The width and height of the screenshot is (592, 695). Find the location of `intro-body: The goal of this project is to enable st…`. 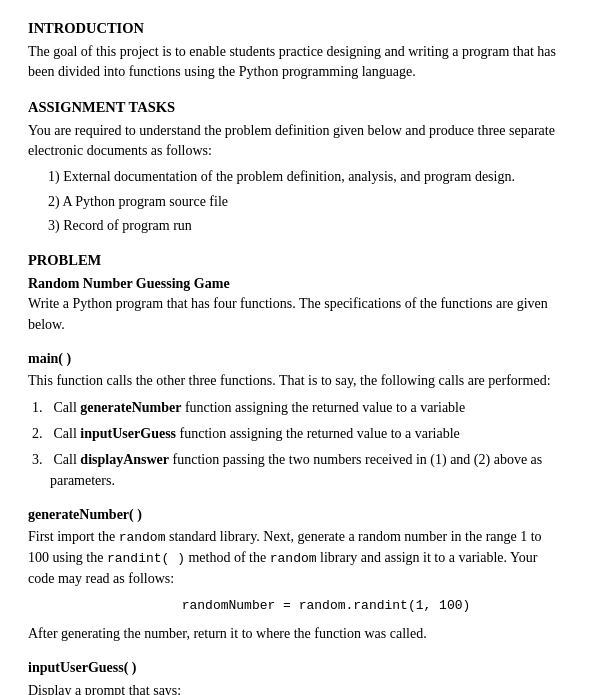

intro-body: The goal of this project is to enable st… is located at coordinates (296, 62).